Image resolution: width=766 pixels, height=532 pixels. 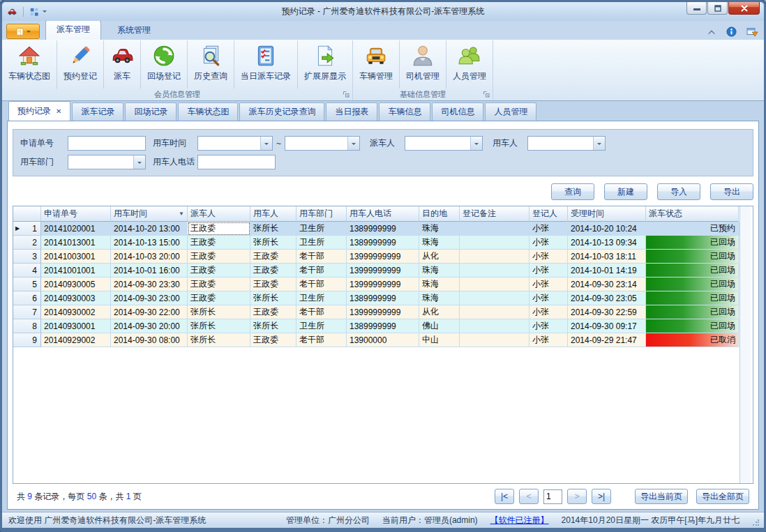 I want to click on column-header: 用车时间▼, so click(x=149, y=214).